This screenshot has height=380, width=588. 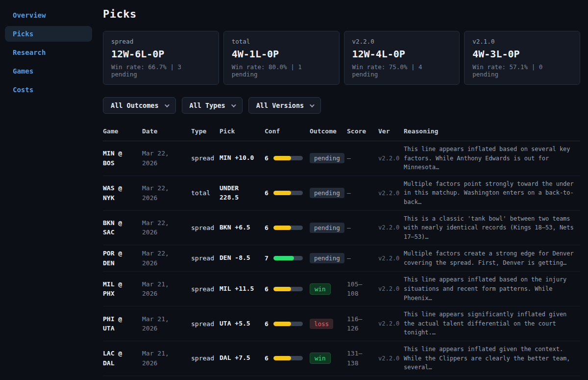 What do you see at coordinates (242, 228) in the screenshot?
I see `pick-cell: BKN +6.5` at bounding box center [242, 228].